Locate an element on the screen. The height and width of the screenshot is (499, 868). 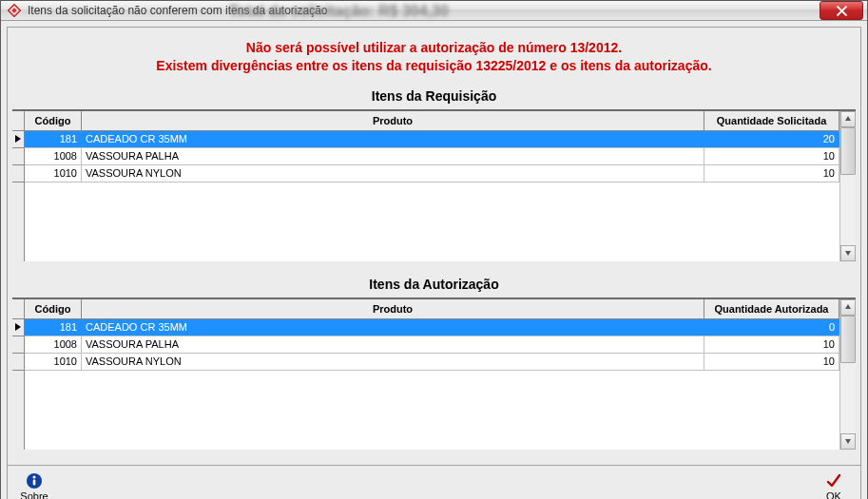
close-button is located at coordinates (841, 10).